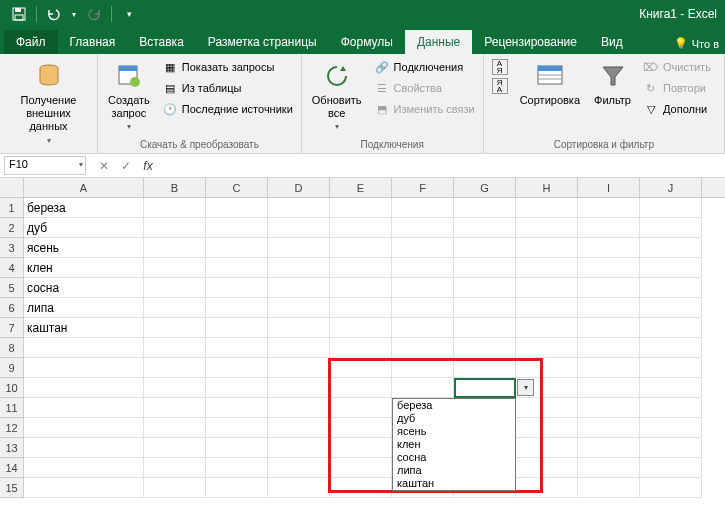 The height and width of the screenshot is (522, 725). I want to click on filter-button: Фильтр, so click(612, 82).